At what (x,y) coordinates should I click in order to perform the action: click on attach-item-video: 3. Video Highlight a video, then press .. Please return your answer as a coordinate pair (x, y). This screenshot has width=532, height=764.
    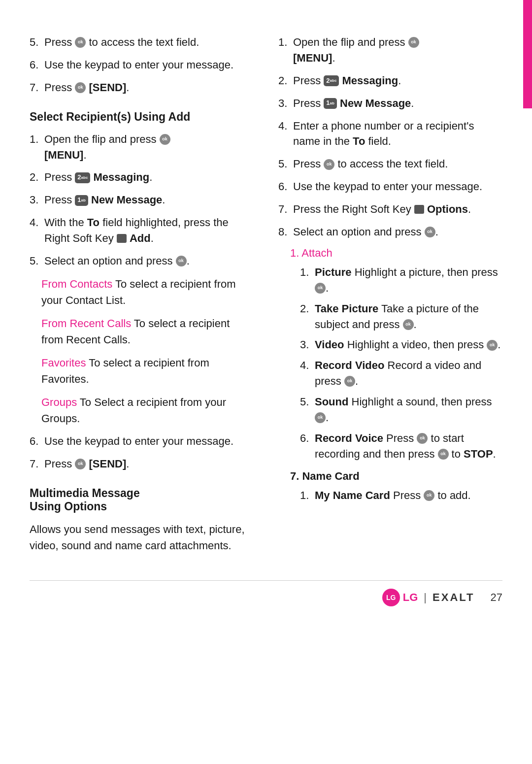
    Looking at the image, I should click on (401, 345).